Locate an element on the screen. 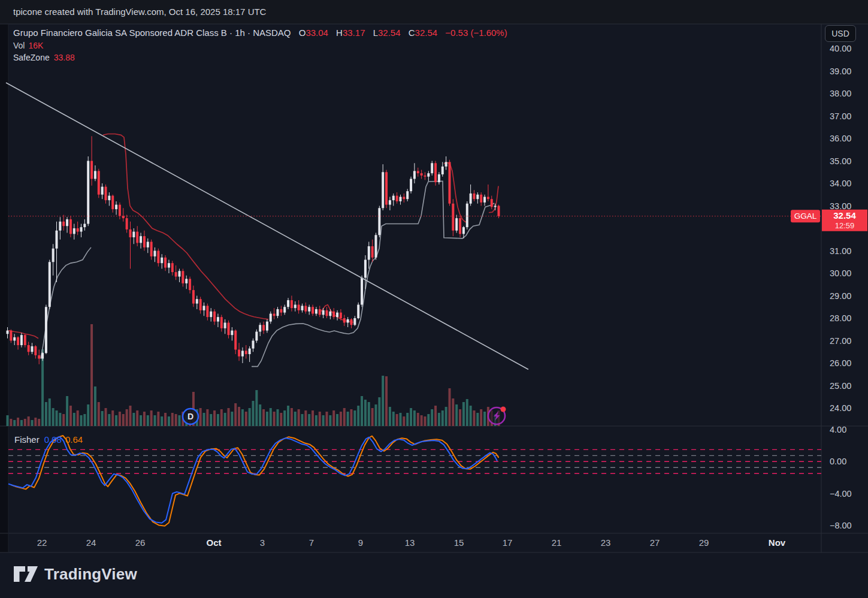  symbol-tag: GGAL is located at coordinates (806, 216).